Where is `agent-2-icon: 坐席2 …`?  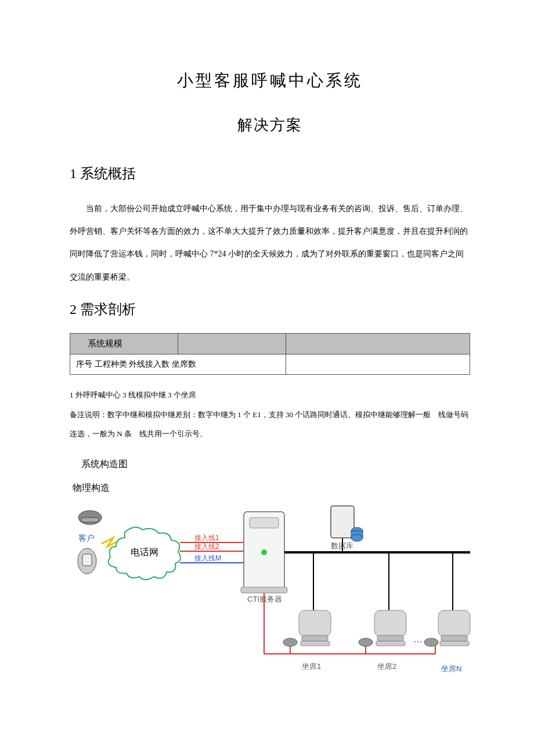 agent-2-icon: 坐席2 … is located at coordinates (391, 641).